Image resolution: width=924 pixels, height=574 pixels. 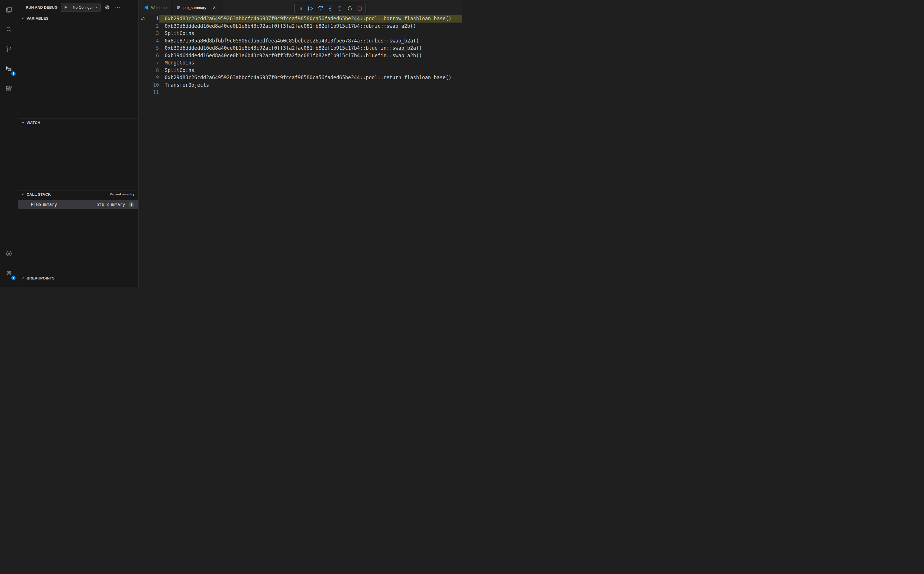 What do you see at coordinates (9, 10) in the screenshot?
I see `activity-item-explorer` at bounding box center [9, 10].